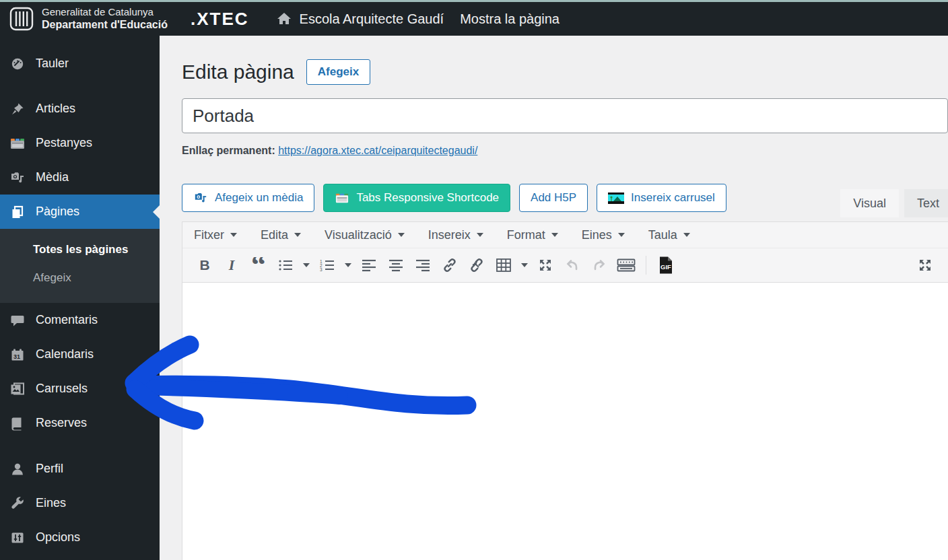  What do you see at coordinates (306, 265) in the screenshot?
I see `bullet-list-dropdown` at bounding box center [306, 265].